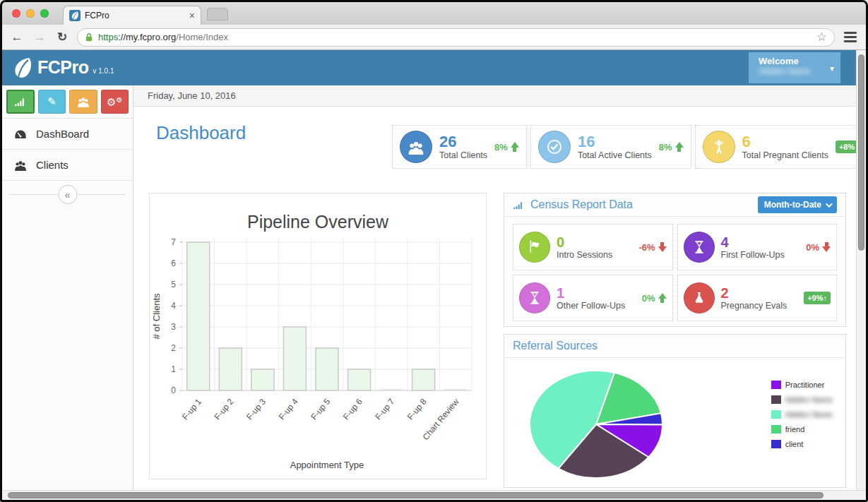 This screenshot has height=502, width=868. What do you see at coordinates (805, 385) in the screenshot?
I see `legend-label: Practitioner` at bounding box center [805, 385].